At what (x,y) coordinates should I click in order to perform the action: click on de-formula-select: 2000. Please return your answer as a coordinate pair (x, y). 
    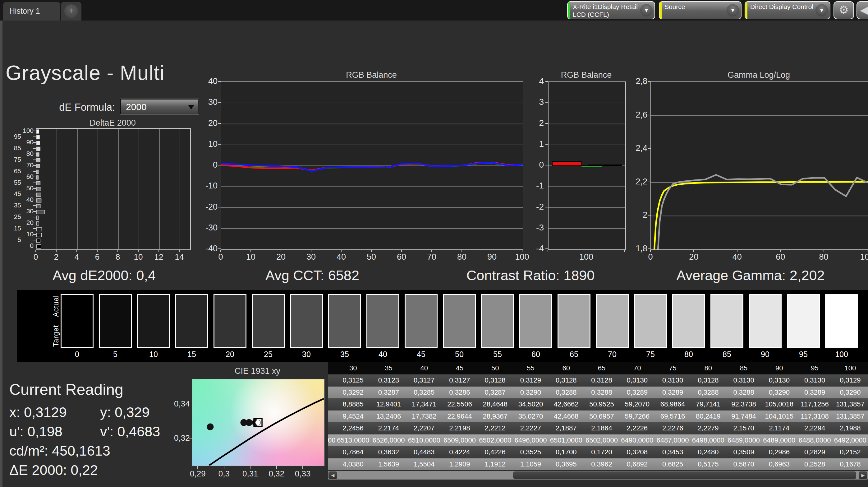
    Looking at the image, I should click on (159, 107).